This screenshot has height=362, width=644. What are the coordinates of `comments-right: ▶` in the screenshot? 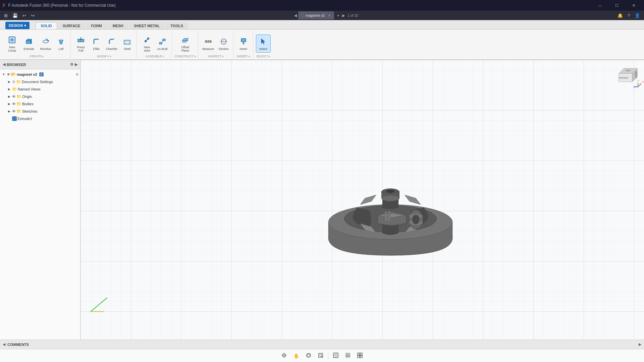 It's located at (640, 345).